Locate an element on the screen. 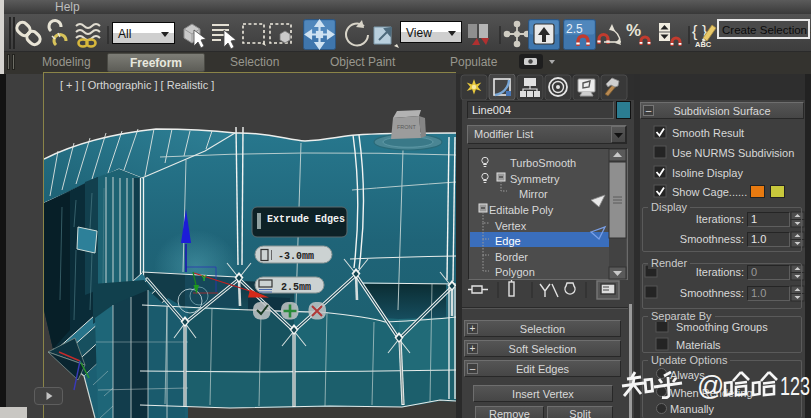 This screenshot has width=811, height=418. svg-text: Y is located at coordinates (204, 278).